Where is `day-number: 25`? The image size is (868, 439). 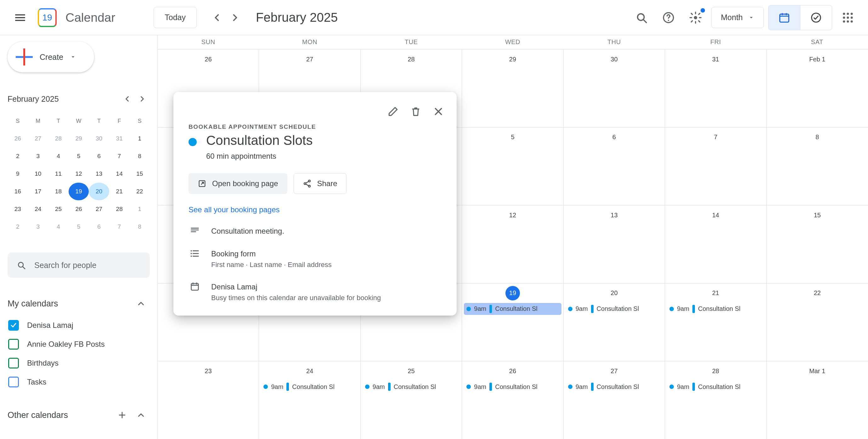
day-number: 25 is located at coordinates (411, 371).